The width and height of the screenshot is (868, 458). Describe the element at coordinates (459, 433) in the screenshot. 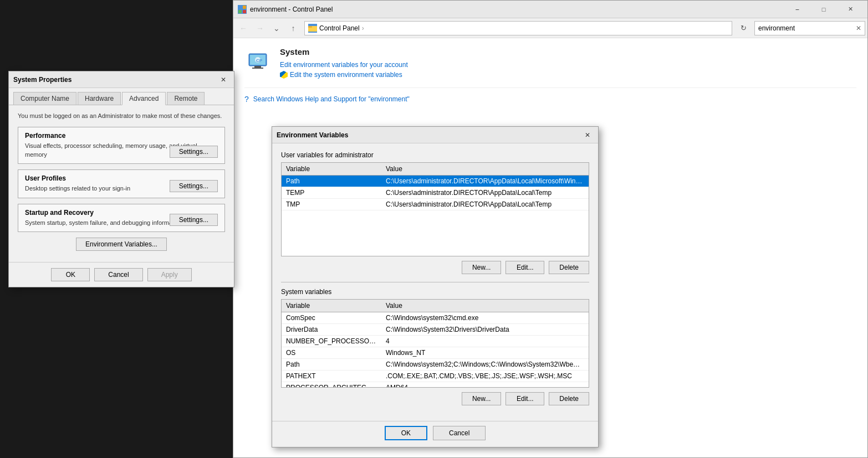

I see `env-cancel-button: Cancel` at that location.